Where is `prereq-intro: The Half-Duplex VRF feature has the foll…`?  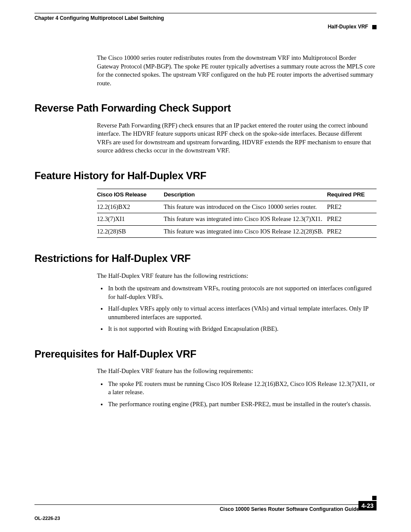
prereq-intro: The Half-Duplex VRF feature has the foll… is located at coordinates (237, 371).